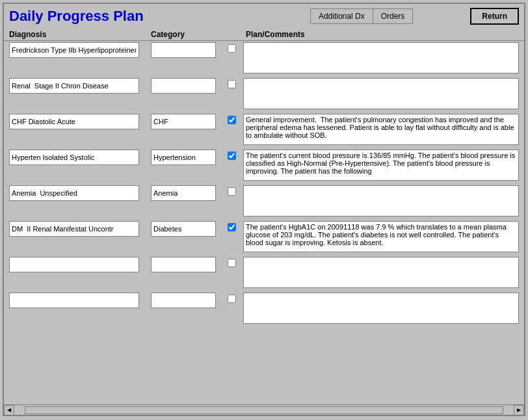  Describe the element at coordinates (393, 16) in the screenshot. I see `orders-button: Orders` at that location.